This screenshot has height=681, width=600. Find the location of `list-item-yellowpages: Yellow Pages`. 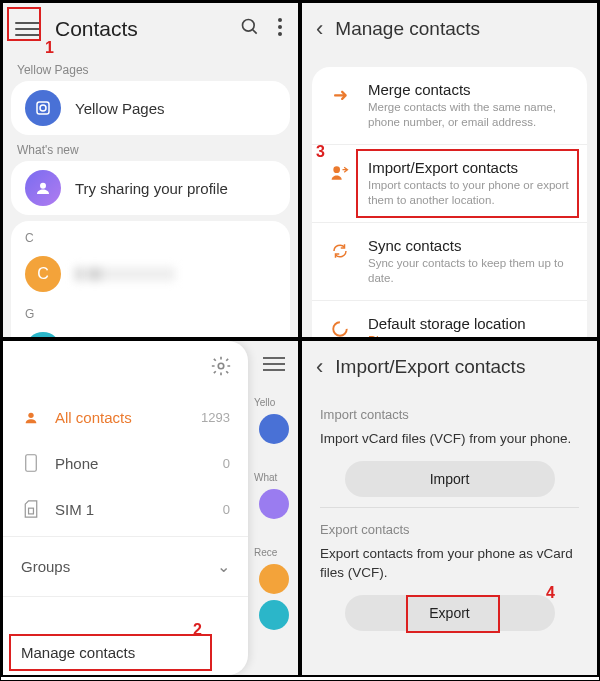

list-item-yellowpages: Yellow Pages is located at coordinates (150, 108).